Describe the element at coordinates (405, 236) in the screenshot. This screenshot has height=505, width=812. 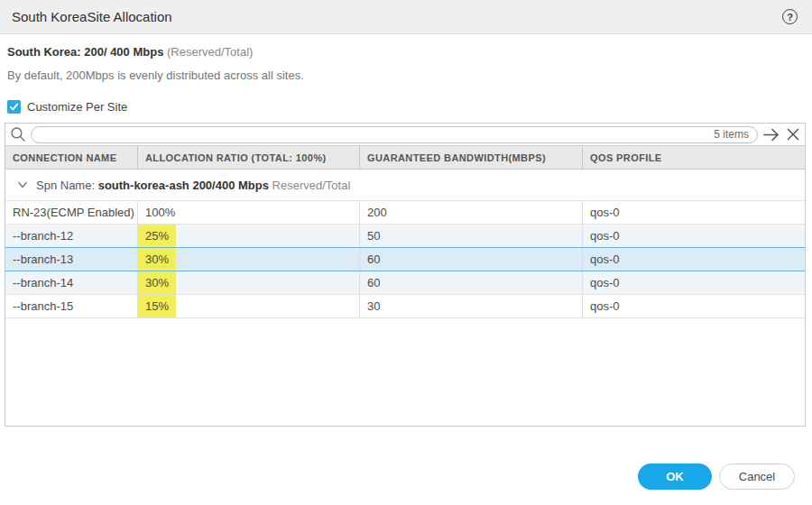
I see `table-row: --branch-12 25% 50 qos-0` at that location.